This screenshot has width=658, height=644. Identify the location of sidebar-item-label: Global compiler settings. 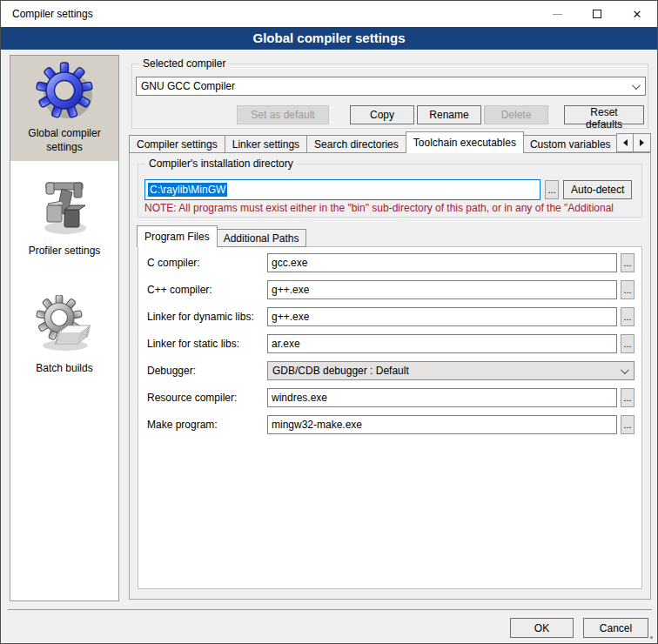
(64, 140).